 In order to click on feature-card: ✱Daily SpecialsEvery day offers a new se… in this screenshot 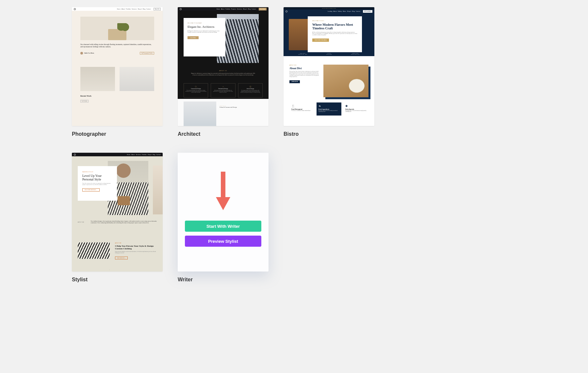, I will do `click(356, 109)`.